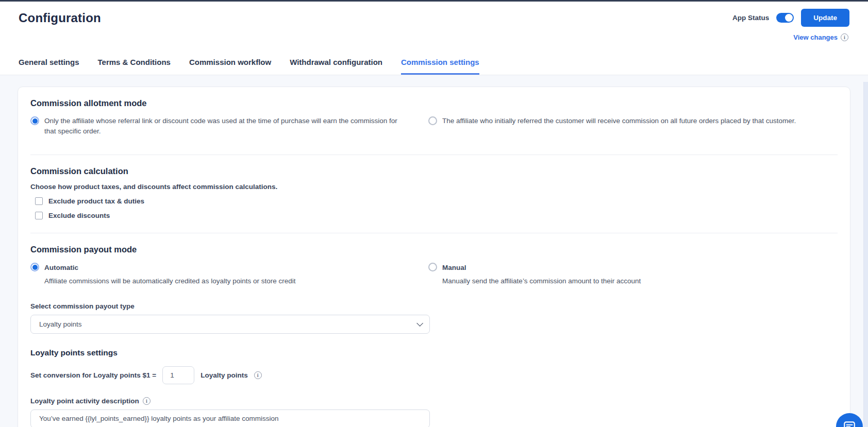 This screenshot has height=427, width=868. What do you see at coordinates (785, 18) in the screenshot?
I see `app-status-toggle` at bounding box center [785, 18].